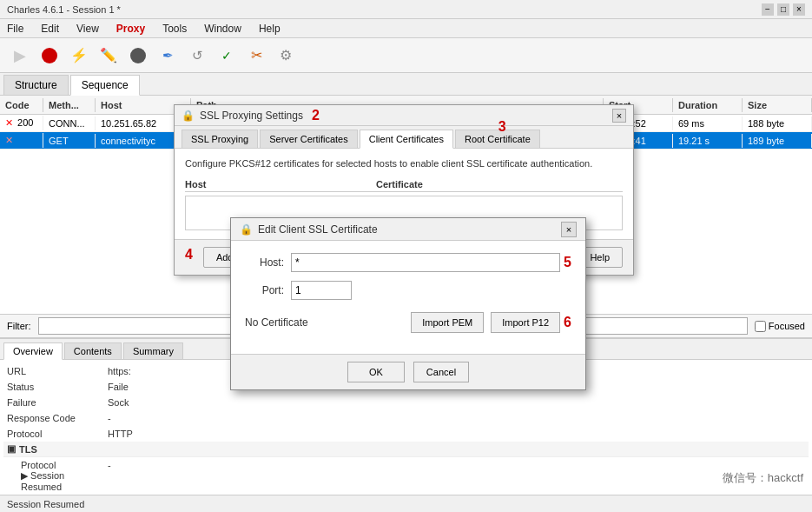  What do you see at coordinates (22, 105) in the screenshot?
I see `col-code: Code` at bounding box center [22, 105].